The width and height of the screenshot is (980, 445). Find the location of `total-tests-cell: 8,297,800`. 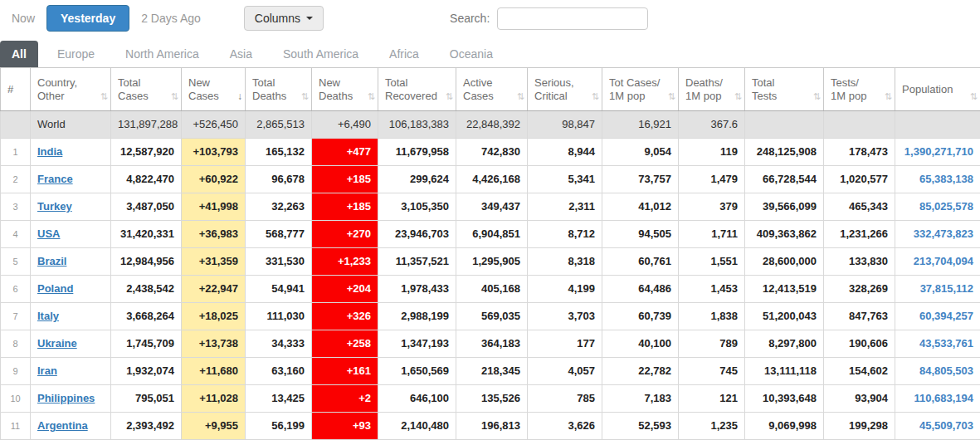

total-tests-cell: 8,297,800 is located at coordinates (785, 344).